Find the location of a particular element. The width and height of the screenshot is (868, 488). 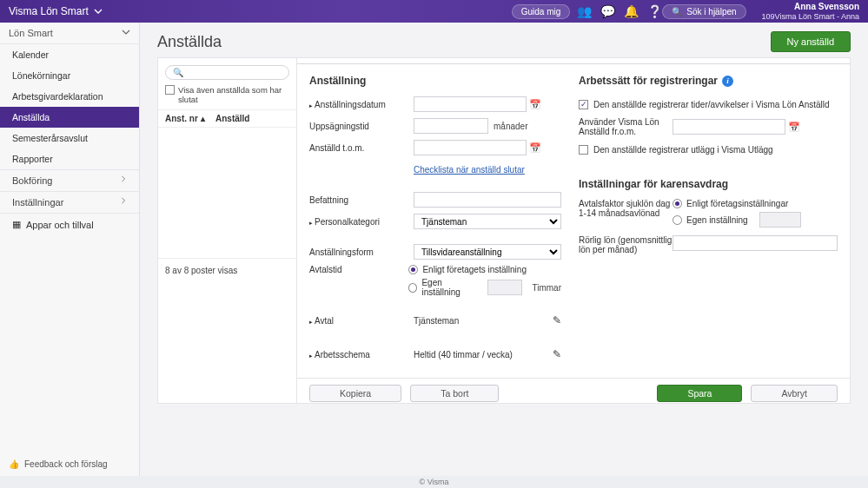

input-anvander-from is located at coordinates (729, 127).